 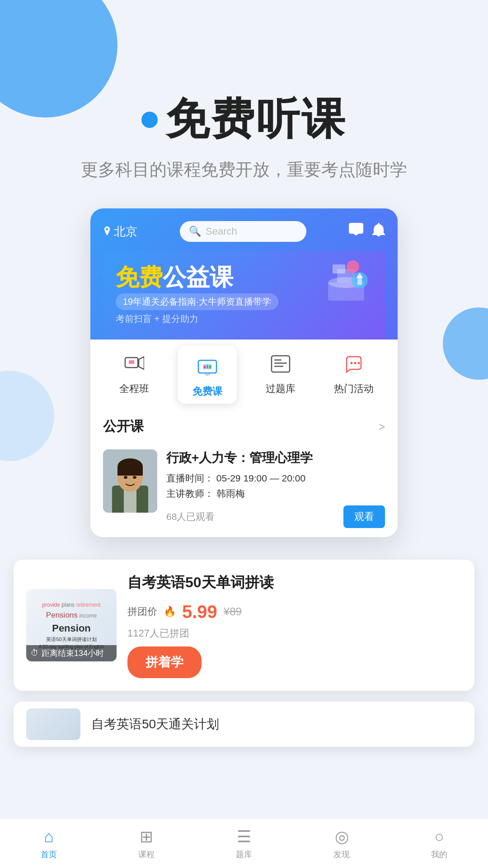 I want to click on header-icons, so click(x=367, y=231).